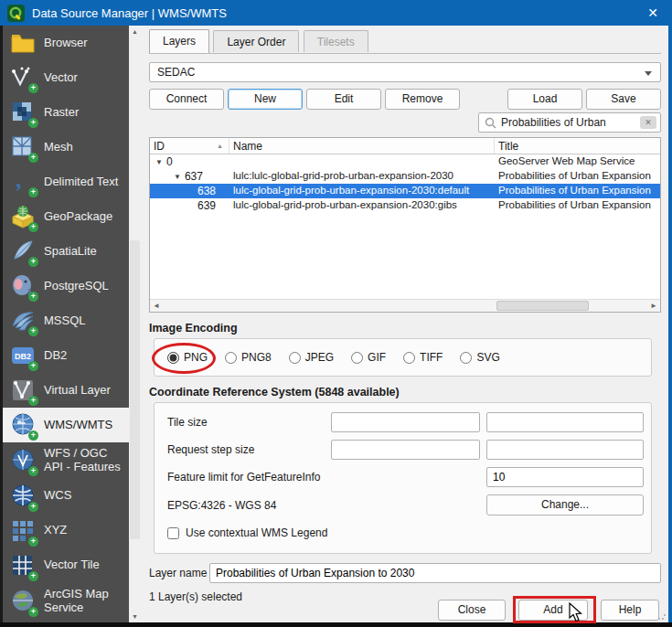 The image size is (672, 627). Describe the element at coordinates (410, 358) in the screenshot. I see `tiff-radio-input` at that location.